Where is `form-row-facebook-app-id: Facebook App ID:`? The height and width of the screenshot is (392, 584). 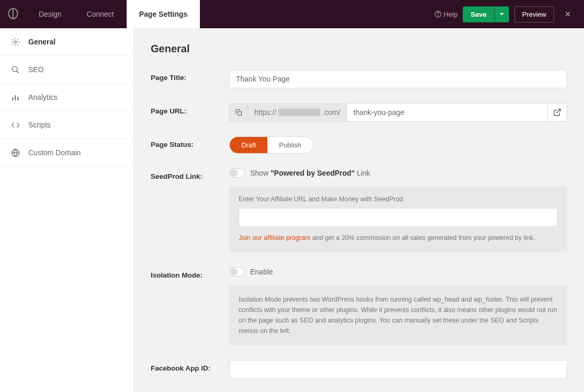 form-row-facebook-app-id: Facebook App ID: is located at coordinates (359, 370).